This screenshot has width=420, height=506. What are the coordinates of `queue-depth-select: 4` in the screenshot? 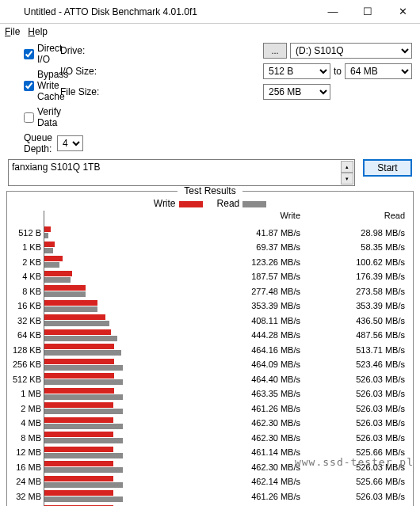 It's located at (70, 143).